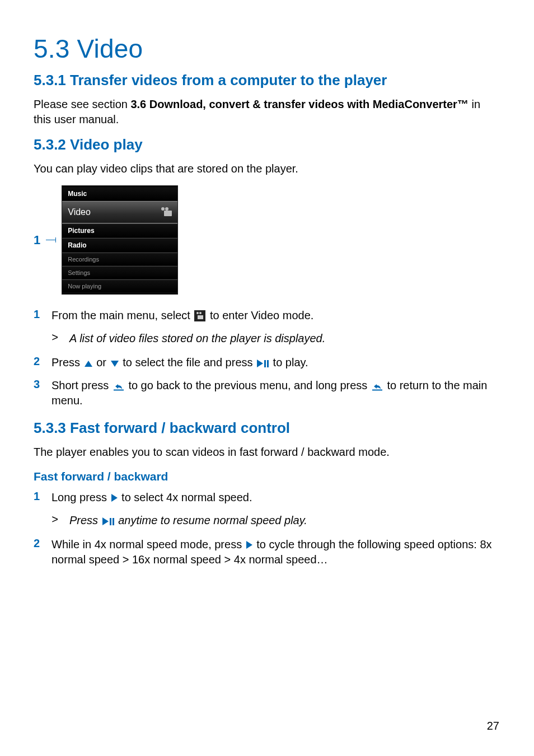  Describe the element at coordinates (276, 552) in the screenshot. I see `step-text: While in 4x normal speed mode, press to …` at that location.